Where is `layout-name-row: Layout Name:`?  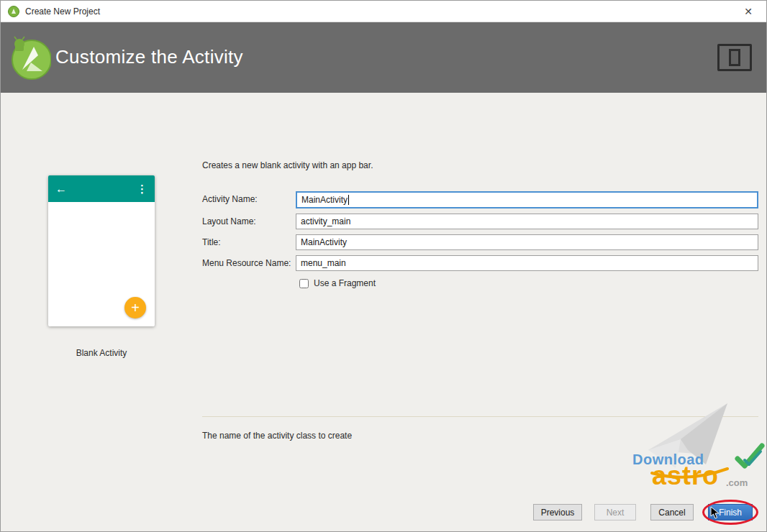 layout-name-row: Layout Name: is located at coordinates (384, 222).